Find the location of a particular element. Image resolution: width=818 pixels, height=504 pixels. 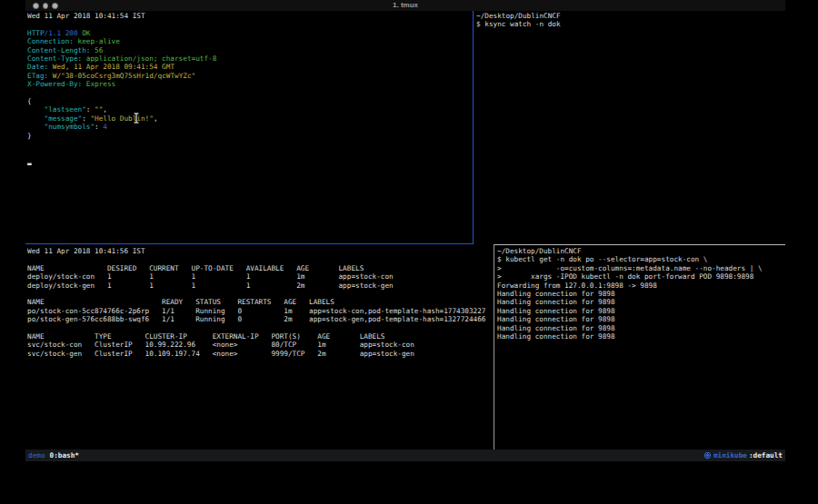

active-pane-border-vertical is located at coordinates (473, 127).